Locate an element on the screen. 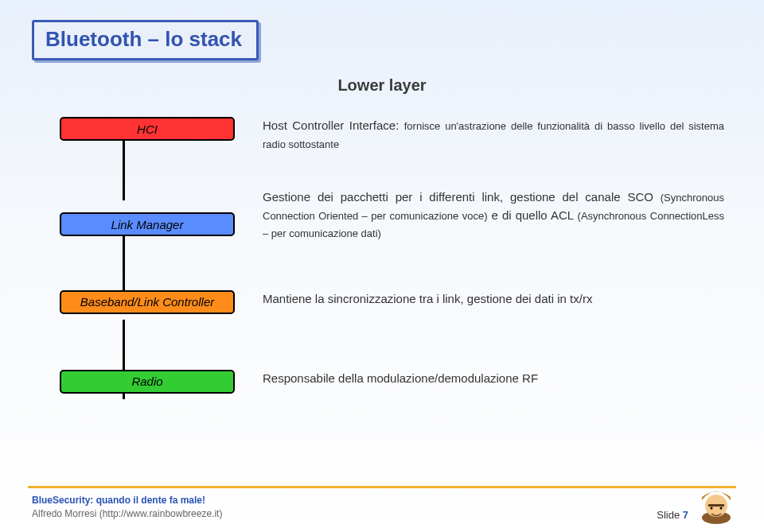 Image resolution: width=764 pixels, height=532 pixels. block-hci: HCI is located at coordinates (147, 129).